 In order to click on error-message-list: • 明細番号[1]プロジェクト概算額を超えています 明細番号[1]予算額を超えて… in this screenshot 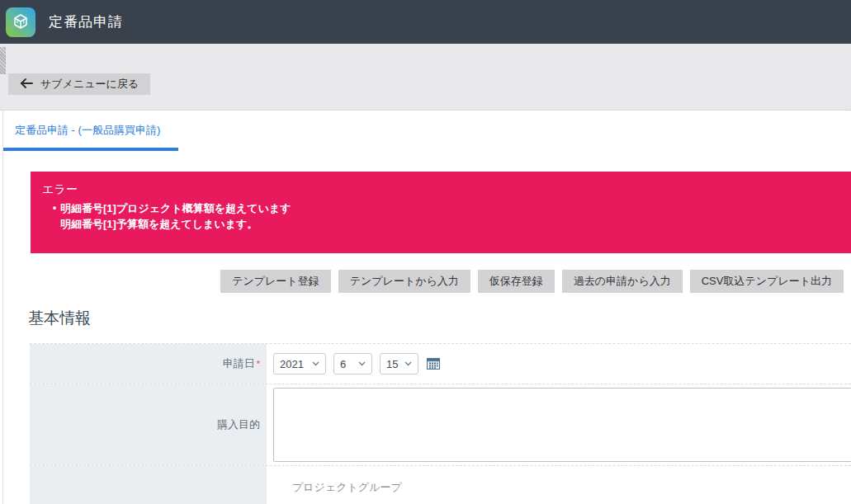, I will do `click(440, 216)`.